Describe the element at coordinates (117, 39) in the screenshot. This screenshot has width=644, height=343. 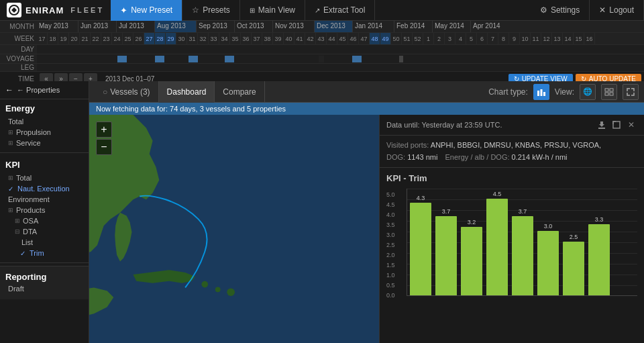
I see `week-24: 24` at that location.